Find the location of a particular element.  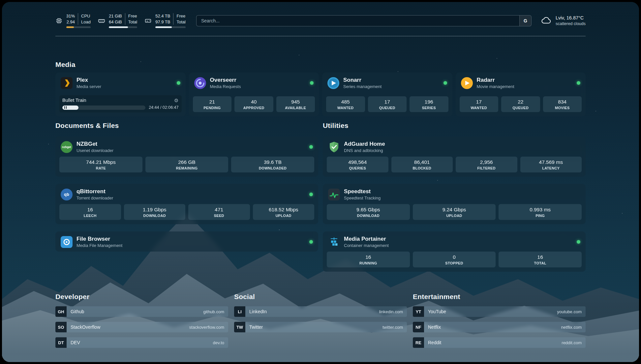

card-speedtest: Speedtest Speedtest Tracking 9.65 Gbps D… is located at coordinates (454, 204).